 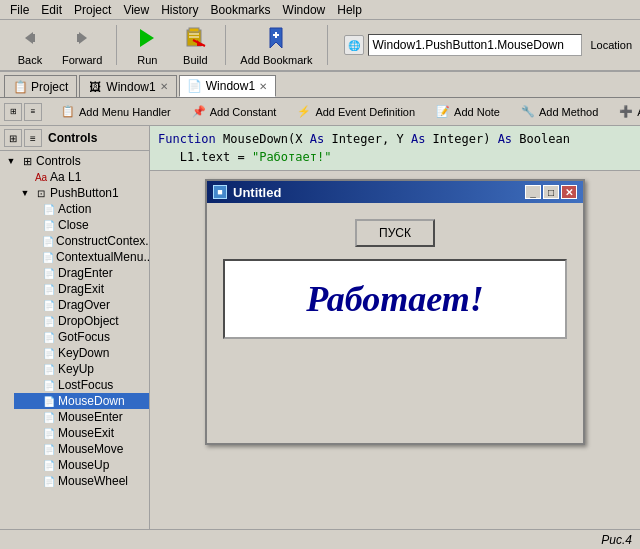 What do you see at coordinates (195, 45) in the screenshot?
I see `build-button: Build` at bounding box center [195, 45].